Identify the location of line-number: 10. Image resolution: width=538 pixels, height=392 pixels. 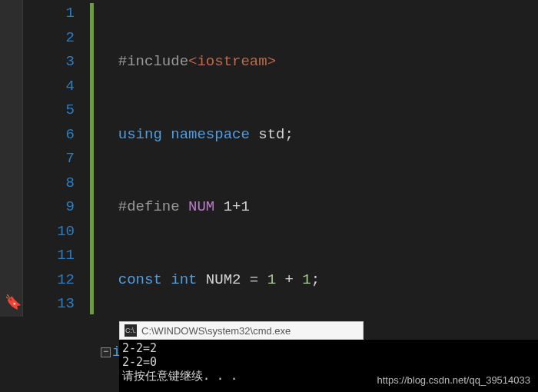
(49, 232).